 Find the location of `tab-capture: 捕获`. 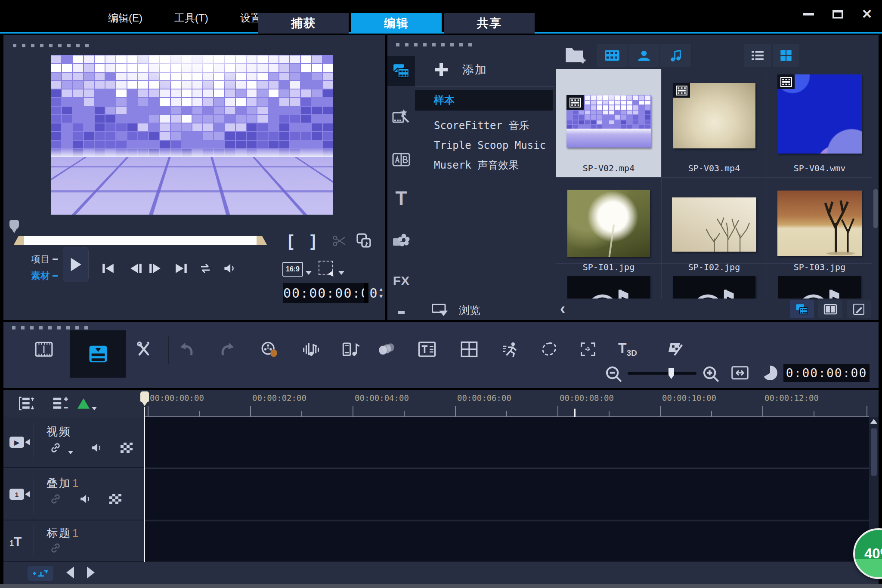

tab-capture: 捕获 is located at coordinates (303, 23).